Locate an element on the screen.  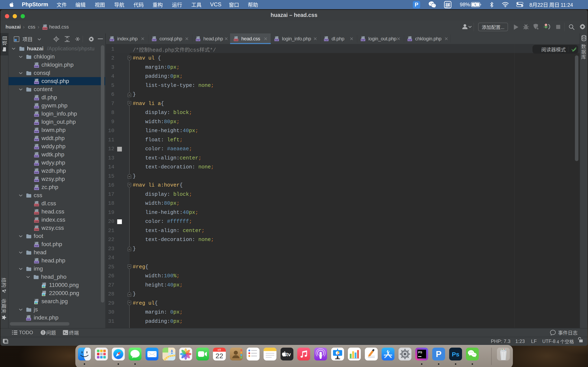
svg-text: PS is located at coordinates (420, 352).